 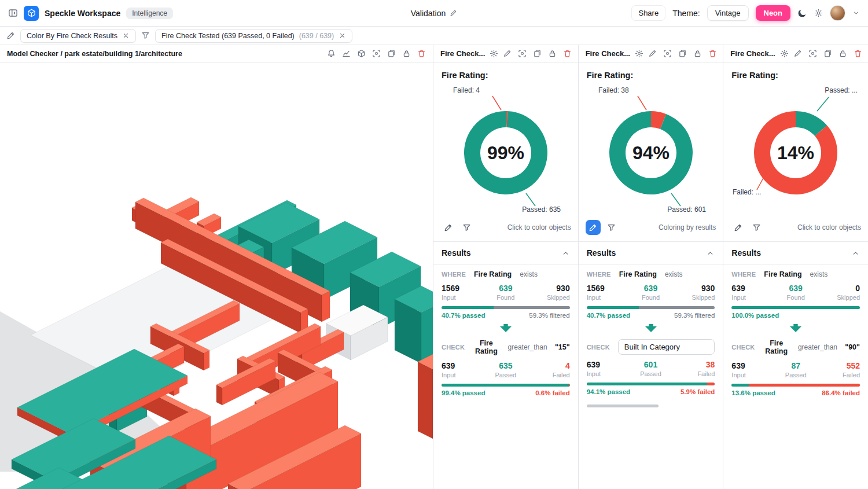 What do you see at coordinates (463, 53) in the screenshot?
I see `panel-title: Fire Check...` at bounding box center [463, 53].